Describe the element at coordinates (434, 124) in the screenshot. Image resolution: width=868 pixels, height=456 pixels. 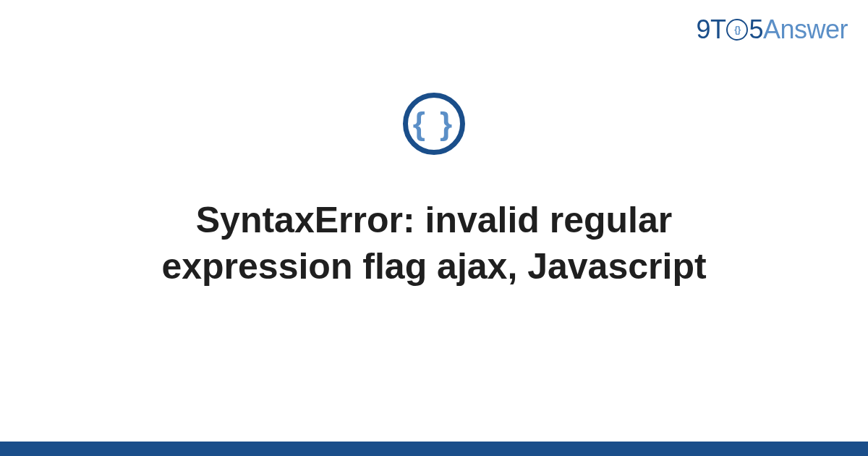
I see `topic-icon-circle: { }` at that location.